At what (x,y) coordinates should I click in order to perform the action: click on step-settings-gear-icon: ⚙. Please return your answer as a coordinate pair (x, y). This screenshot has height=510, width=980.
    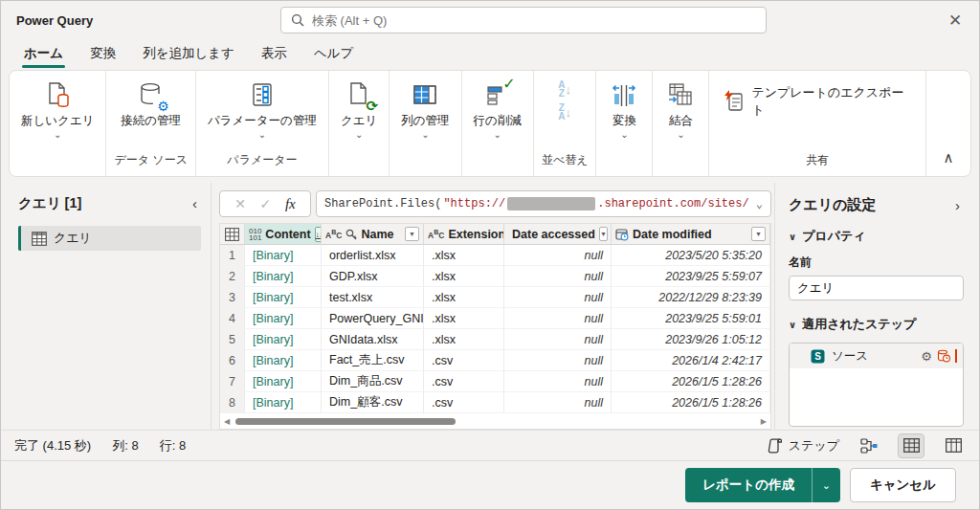
    Looking at the image, I should click on (926, 356).